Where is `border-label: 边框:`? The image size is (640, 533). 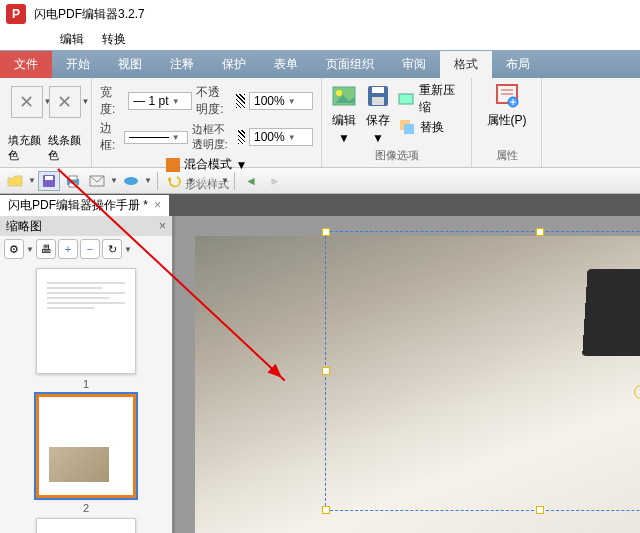
border-label: 边框: is located at coordinates (110, 137).